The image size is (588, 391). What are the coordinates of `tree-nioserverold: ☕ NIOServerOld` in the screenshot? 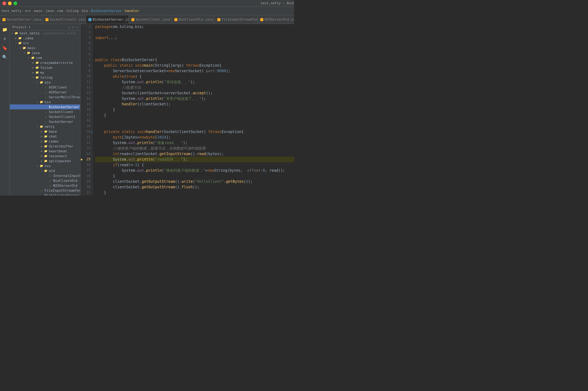 It's located at (45, 186).